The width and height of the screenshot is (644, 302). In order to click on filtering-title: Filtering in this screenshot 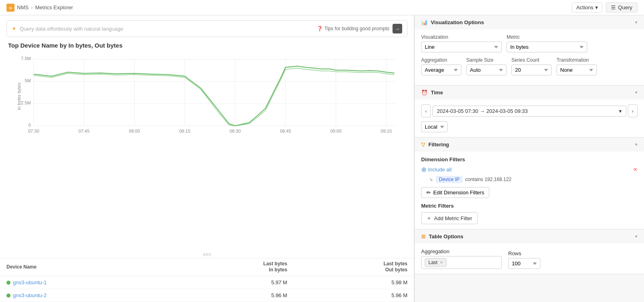, I will do `click(438, 144)`.